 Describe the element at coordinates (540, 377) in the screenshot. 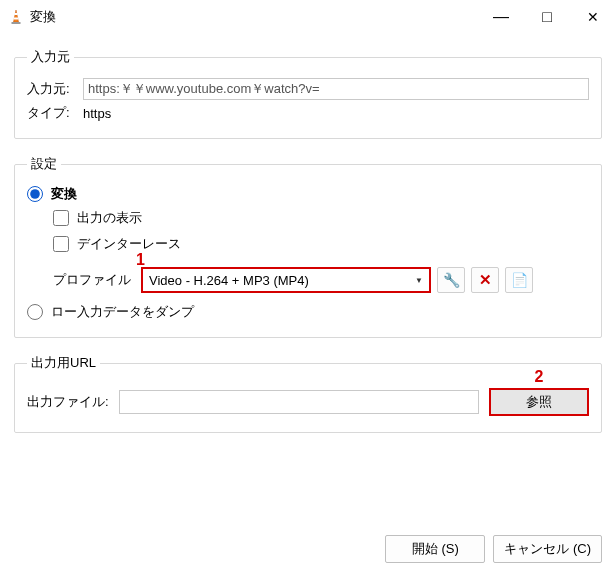

I see `annotation-marker-2: 2` at that location.